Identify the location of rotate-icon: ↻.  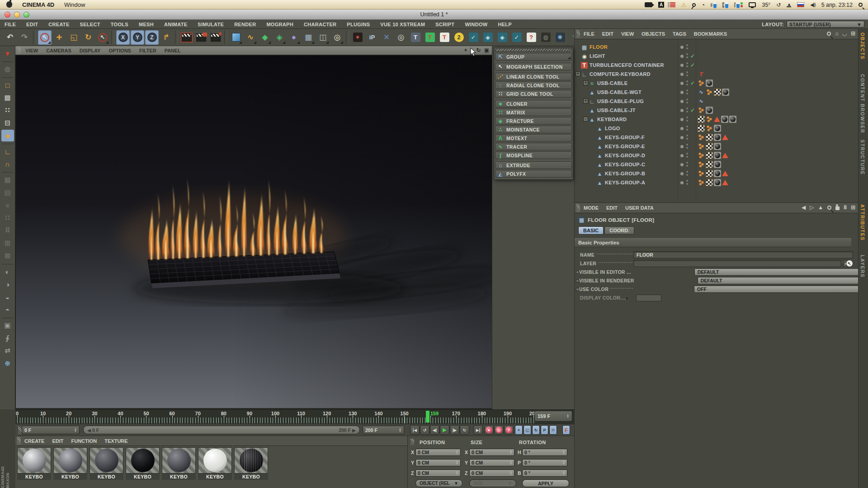
(88, 38).